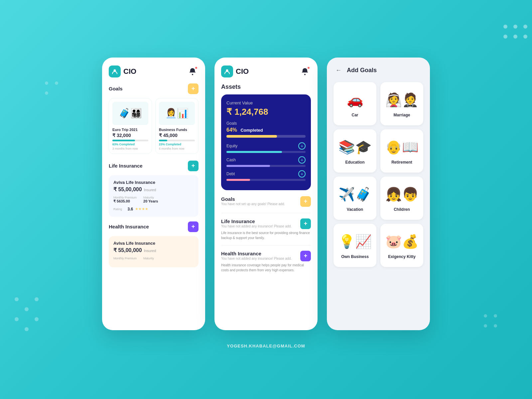  Describe the element at coordinates (193, 166) in the screenshot. I see `add-life-ins-button: +` at that location.